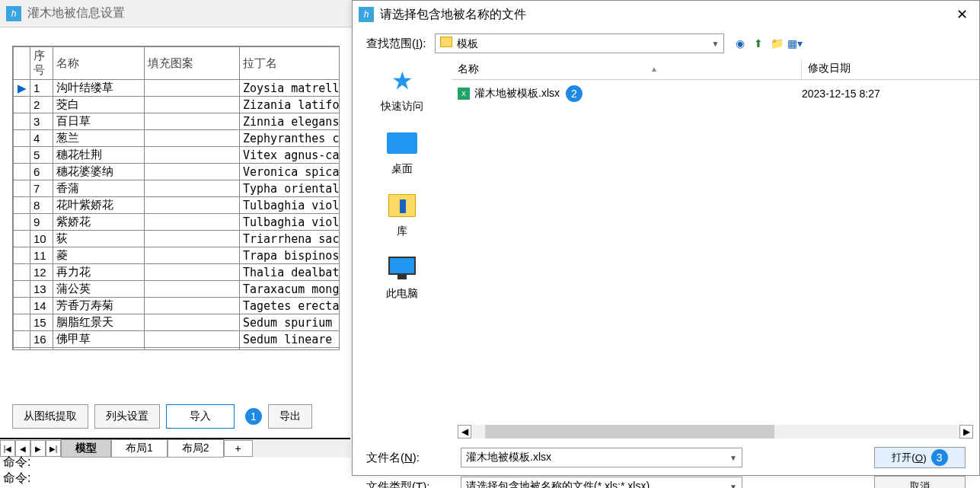  What do you see at coordinates (42, 222) in the screenshot?
I see `cell-seq: 9` at bounding box center [42, 222].